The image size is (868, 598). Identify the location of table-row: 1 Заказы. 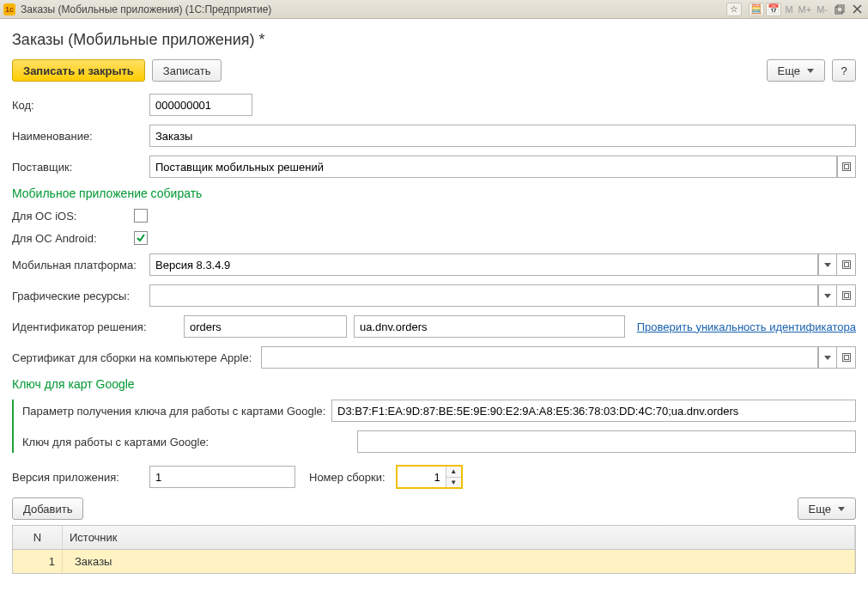
(434, 562).